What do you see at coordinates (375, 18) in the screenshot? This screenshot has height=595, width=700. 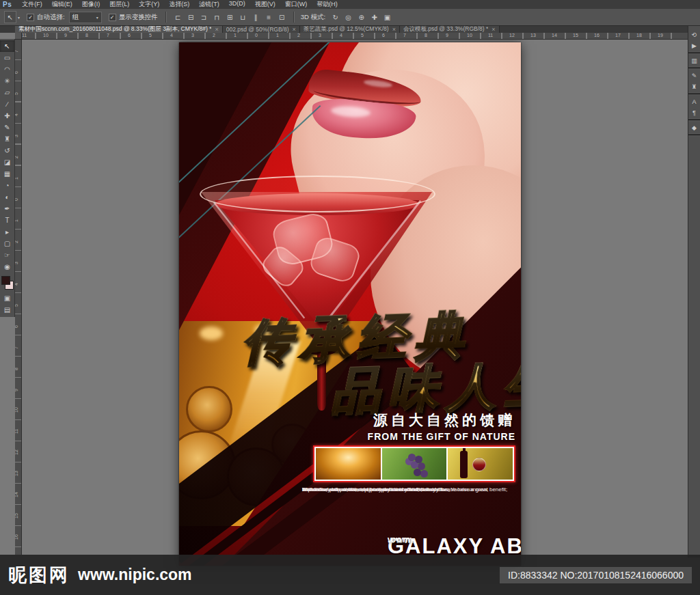 I see `3d-slide-icon: ✚` at bounding box center [375, 18].